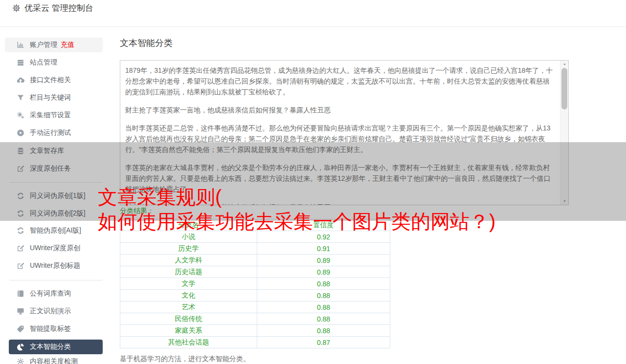  I want to click on database-icon, so click(21, 151).